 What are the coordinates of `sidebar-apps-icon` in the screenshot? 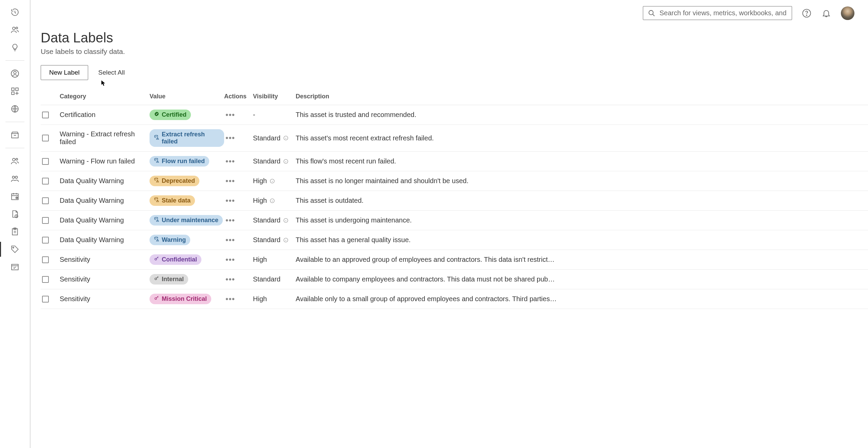 It's located at (15, 91).